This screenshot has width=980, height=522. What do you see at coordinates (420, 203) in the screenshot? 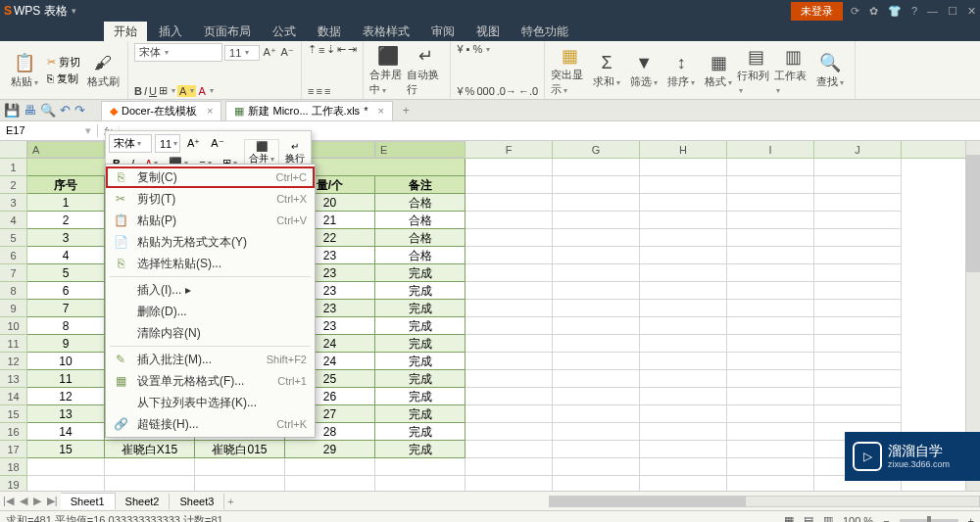
I see `cell: 合格` at bounding box center [420, 203].